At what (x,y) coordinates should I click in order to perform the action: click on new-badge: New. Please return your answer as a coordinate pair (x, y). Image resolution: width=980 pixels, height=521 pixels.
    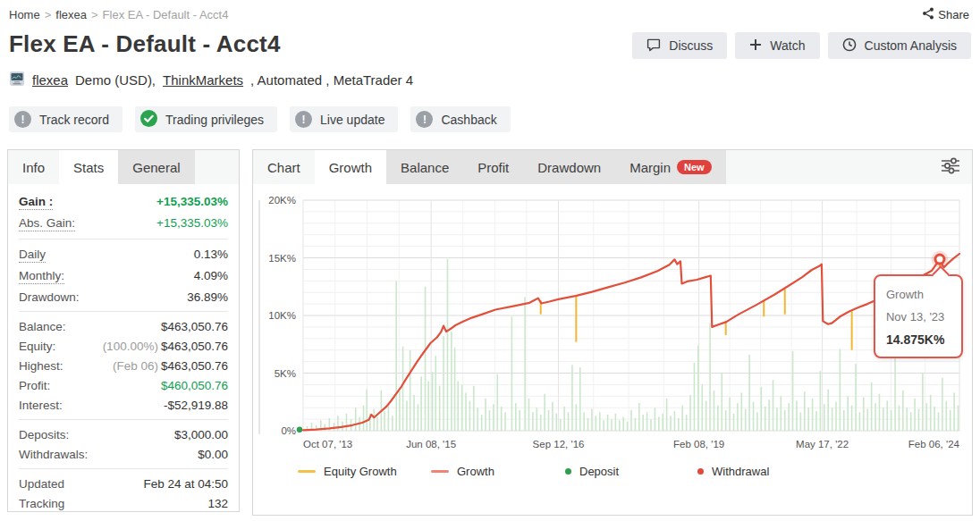
    Looking at the image, I should click on (694, 167).